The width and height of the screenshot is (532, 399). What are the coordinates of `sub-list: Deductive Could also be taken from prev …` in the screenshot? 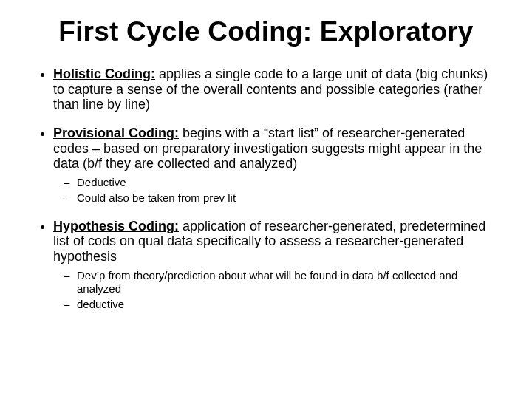 It's located at (276, 191).